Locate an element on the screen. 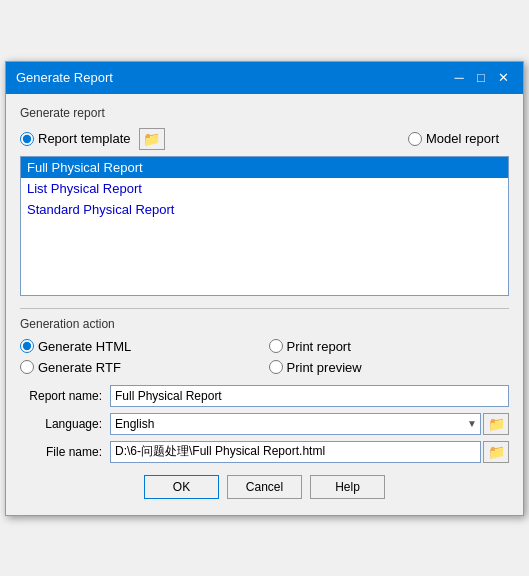  language-select-wrapper: English French German Spanish ▼ is located at coordinates (296, 424).